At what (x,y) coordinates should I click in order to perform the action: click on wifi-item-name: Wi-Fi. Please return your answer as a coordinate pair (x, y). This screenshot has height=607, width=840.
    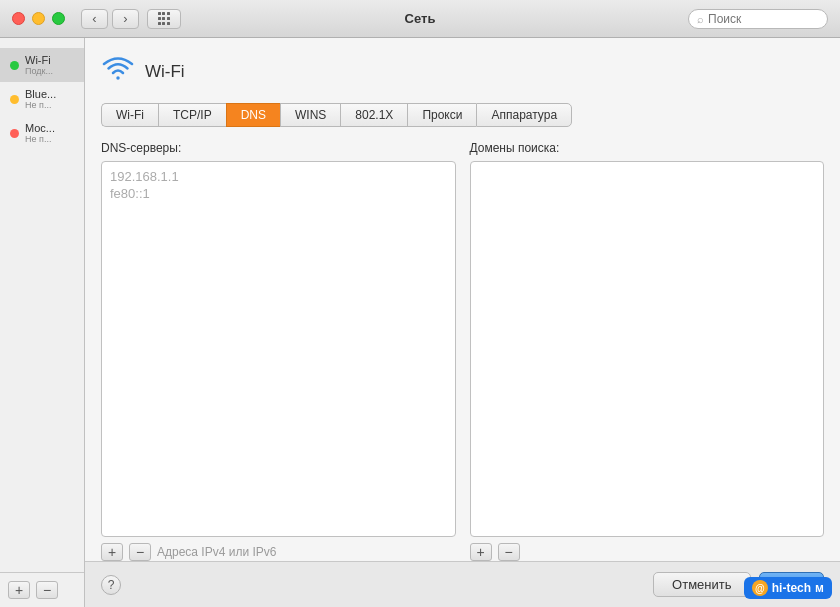
    Looking at the image, I should click on (39, 60).